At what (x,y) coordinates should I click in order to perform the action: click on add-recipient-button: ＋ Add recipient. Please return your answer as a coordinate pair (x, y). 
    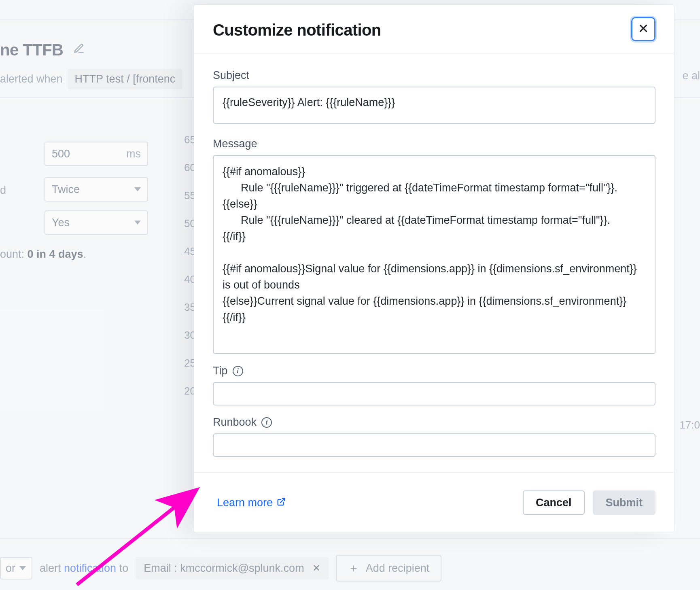
    Looking at the image, I should click on (389, 568).